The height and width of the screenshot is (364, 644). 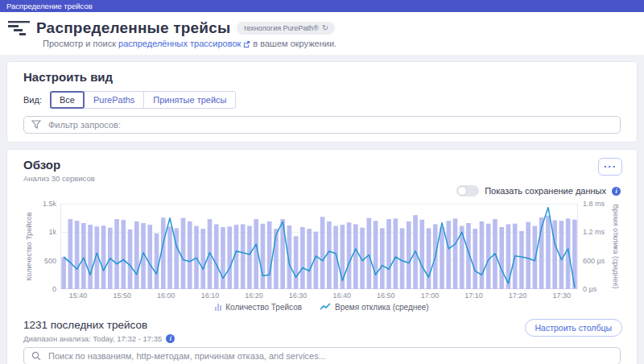 I want to click on traces-section-header: 1231 последних трейсов Диапазон анализа:…, so click(x=322, y=331).